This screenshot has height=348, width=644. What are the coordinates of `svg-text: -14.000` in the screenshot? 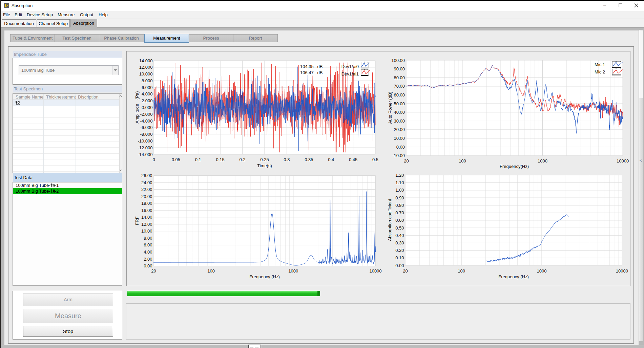 It's located at (145, 154).